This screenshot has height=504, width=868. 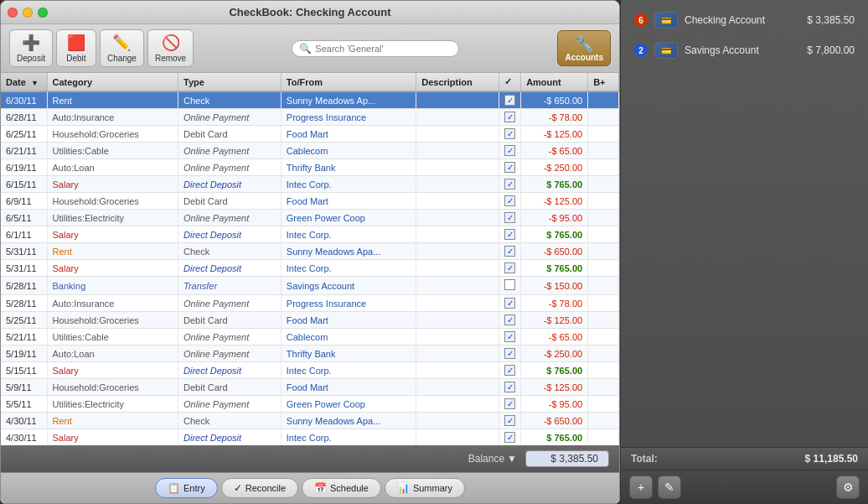 What do you see at coordinates (310, 337) in the screenshot?
I see `table-row: 5/21/11 Utilities:Cable Online Payment C…` at bounding box center [310, 337].